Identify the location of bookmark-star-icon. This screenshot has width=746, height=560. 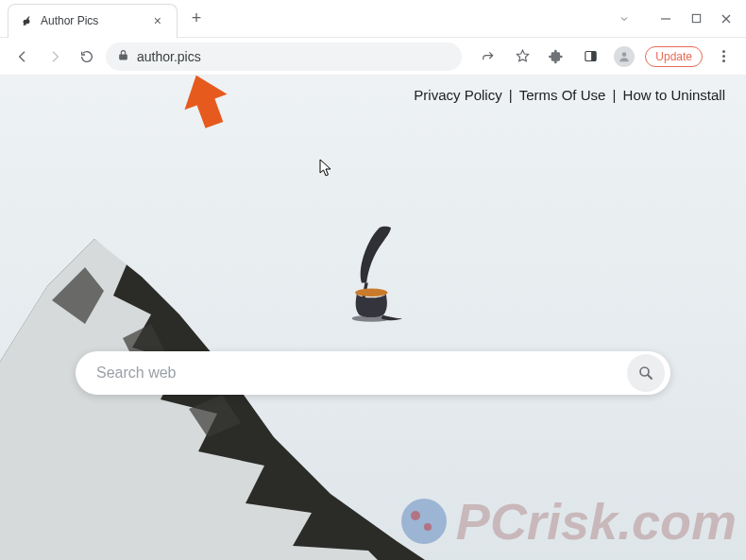
(522, 57).